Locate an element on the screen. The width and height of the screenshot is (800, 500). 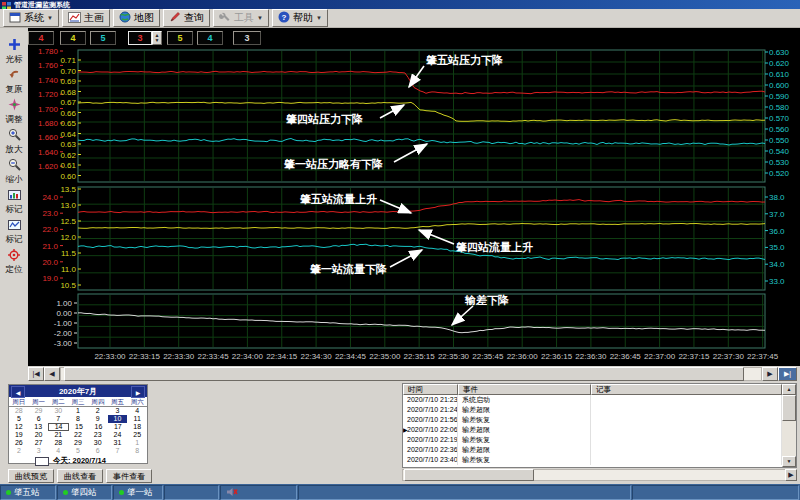
sidebar-tool-标记-5: 标记 is located at coordinates (14, 200).